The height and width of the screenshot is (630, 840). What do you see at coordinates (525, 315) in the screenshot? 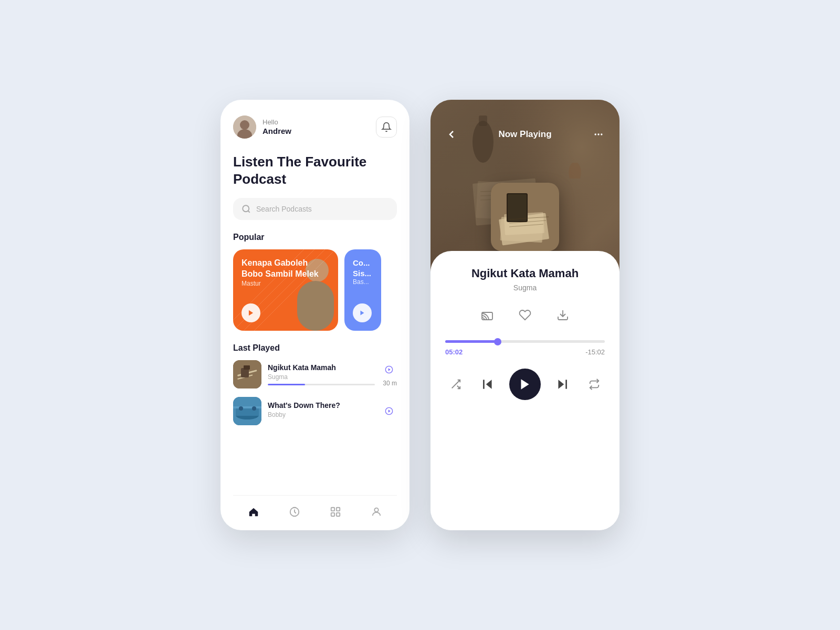
I see `favorite-button` at bounding box center [525, 315].